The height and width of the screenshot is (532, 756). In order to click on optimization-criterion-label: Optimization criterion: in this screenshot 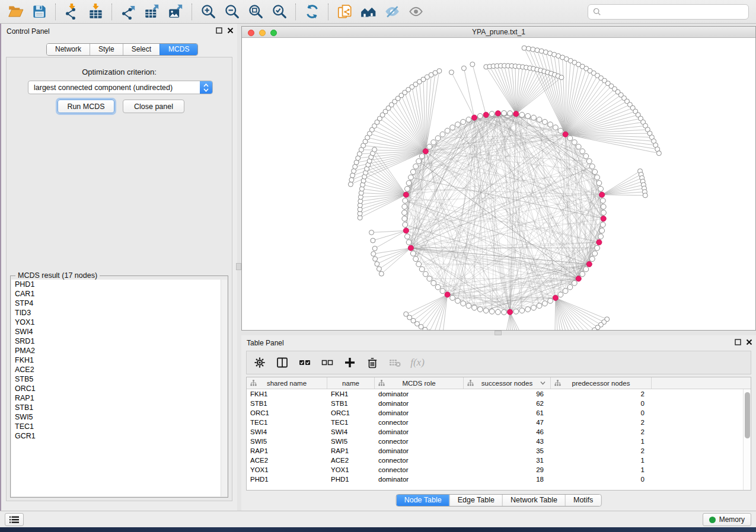, I will do `click(119, 72)`.